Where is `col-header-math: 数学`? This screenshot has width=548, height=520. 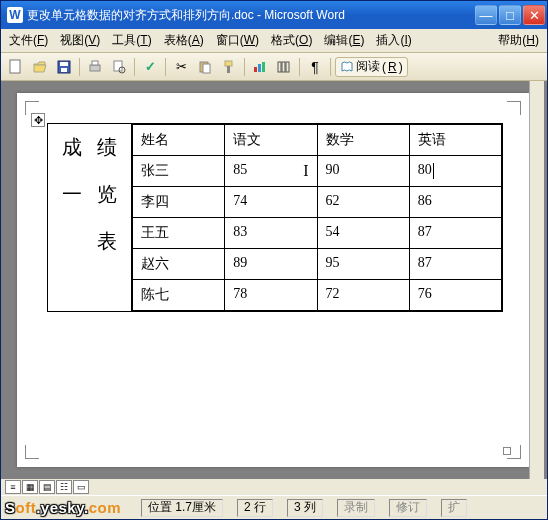 col-header-math: 数学 is located at coordinates (363, 140).